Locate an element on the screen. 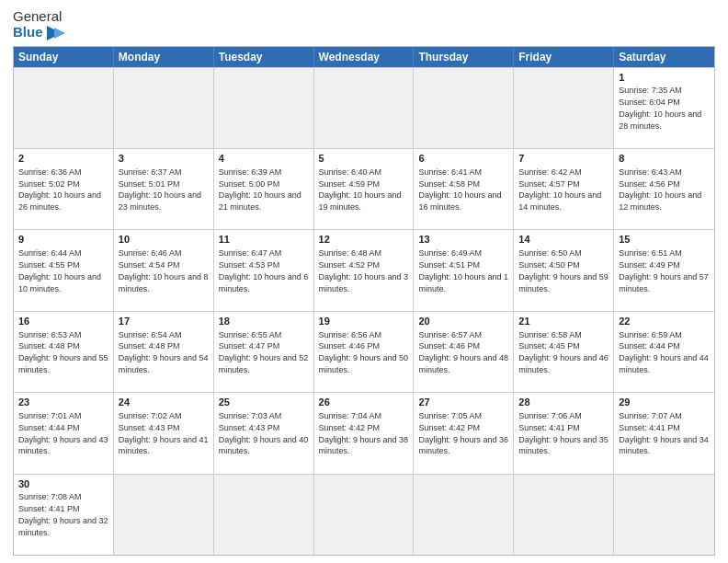 This screenshot has width=728, height=563. cal-cell: 16Sunrise: 6:53 AM Sunset: 4:48 PM Dayli… is located at coordinates (64, 351).